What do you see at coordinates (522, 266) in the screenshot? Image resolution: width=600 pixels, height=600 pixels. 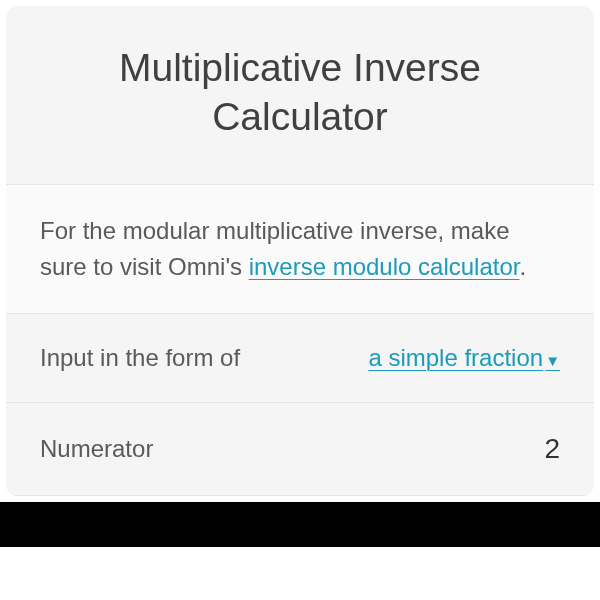 I see `description-after: .` at bounding box center [522, 266].